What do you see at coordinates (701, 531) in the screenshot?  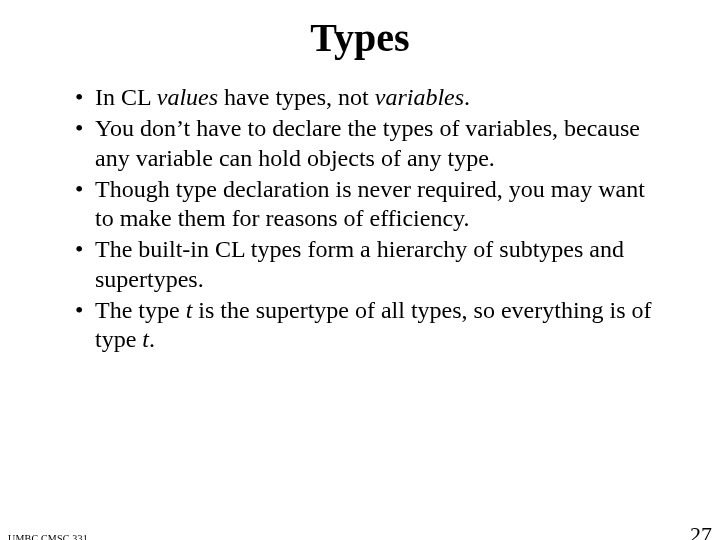 I see `slide-number: 27` at bounding box center [701, 531].